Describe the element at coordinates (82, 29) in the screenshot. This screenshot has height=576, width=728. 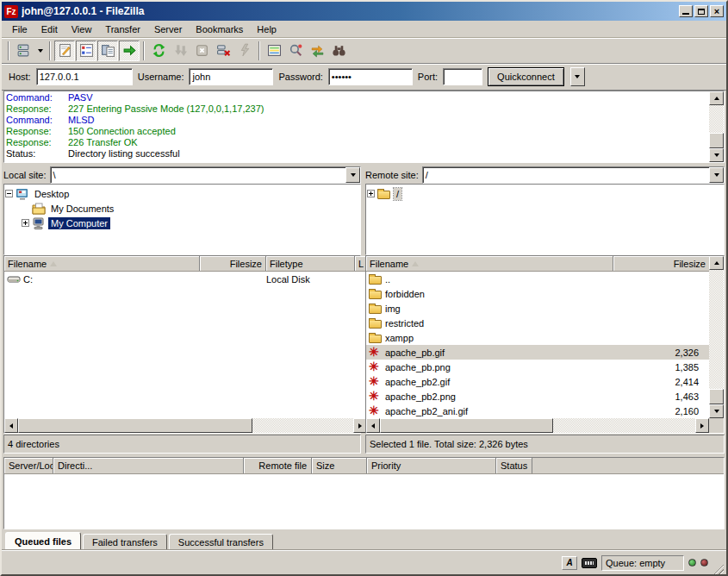
I see `menu-item: View` at that location.